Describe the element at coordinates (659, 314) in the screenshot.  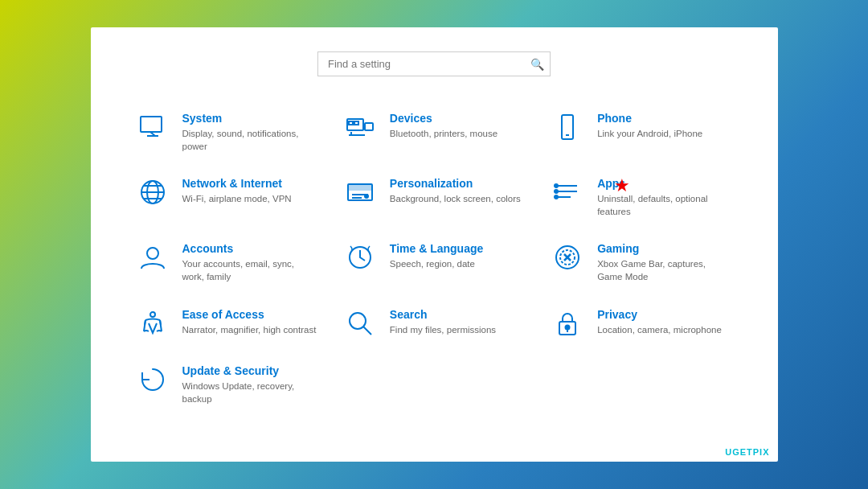
I see `privacy-title: Privacy` at that location.